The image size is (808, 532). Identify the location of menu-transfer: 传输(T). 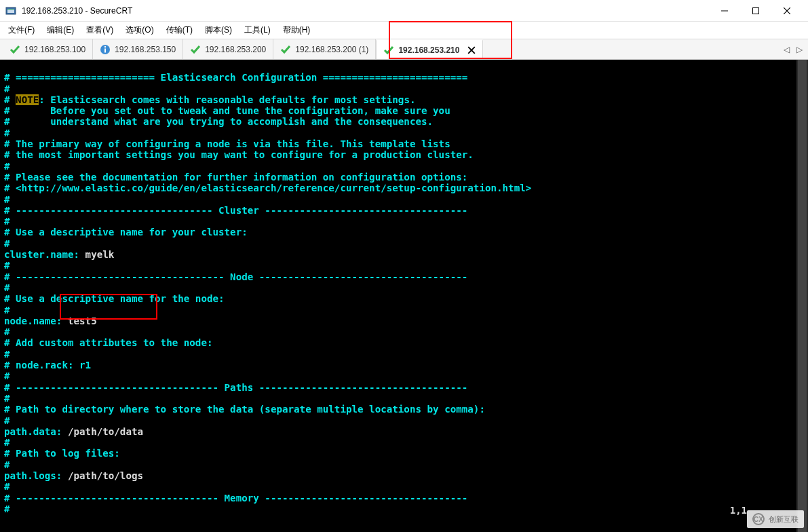
(179, 30).